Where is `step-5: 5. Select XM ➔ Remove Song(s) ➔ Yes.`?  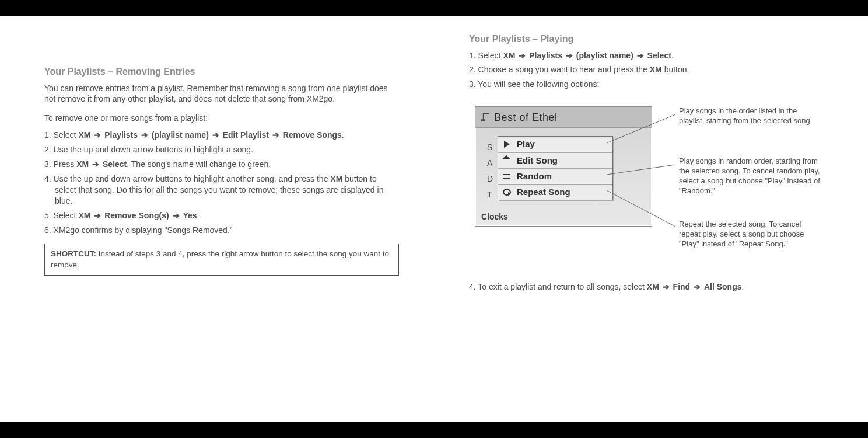 step-5: 5. Select XM ➔ Remove Song(s) ➔ Yes. is located at coordinates (222, 216).